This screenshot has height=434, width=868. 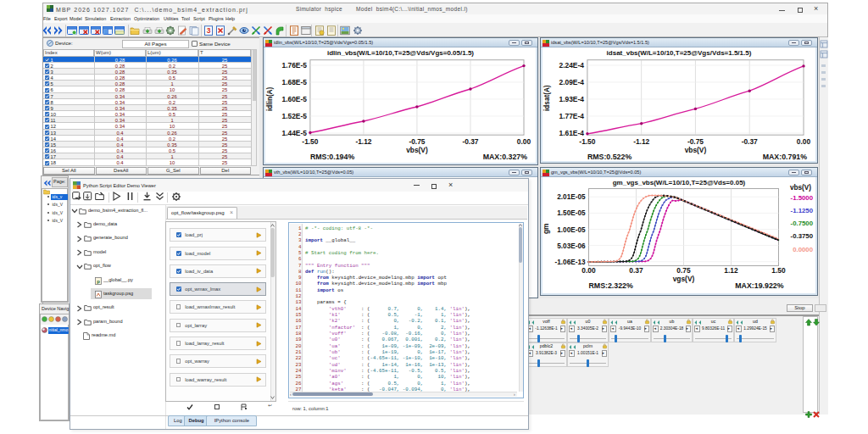 What do you see at coordinates (785, 157) in the screenshot?
I see `svg-text: MAX:0.791%` at bounding box center [785, 157].